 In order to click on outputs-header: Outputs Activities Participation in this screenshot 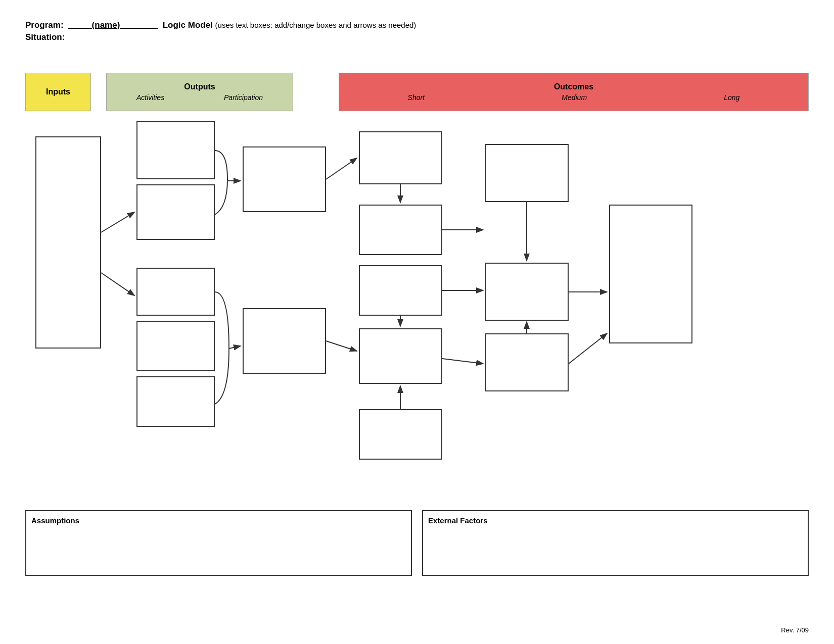, I will do `click(200, 92)`.